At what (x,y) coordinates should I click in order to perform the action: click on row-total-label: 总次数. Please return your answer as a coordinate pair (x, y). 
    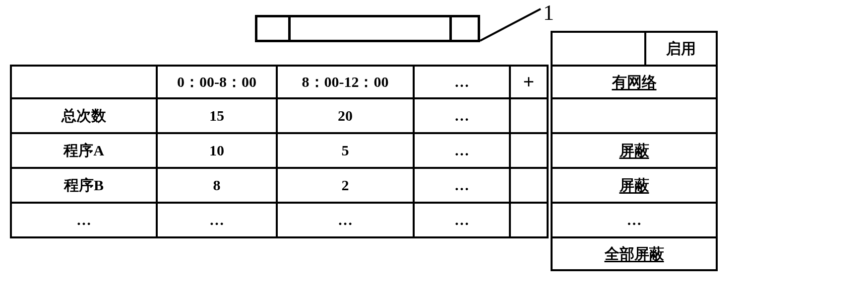
    Looking at the image, I should click on (84, 116).